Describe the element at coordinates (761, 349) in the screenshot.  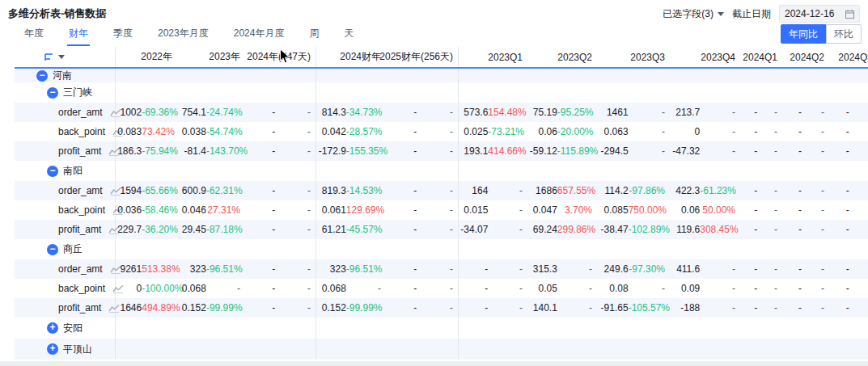
I see `cell-q1_2024` at that location.